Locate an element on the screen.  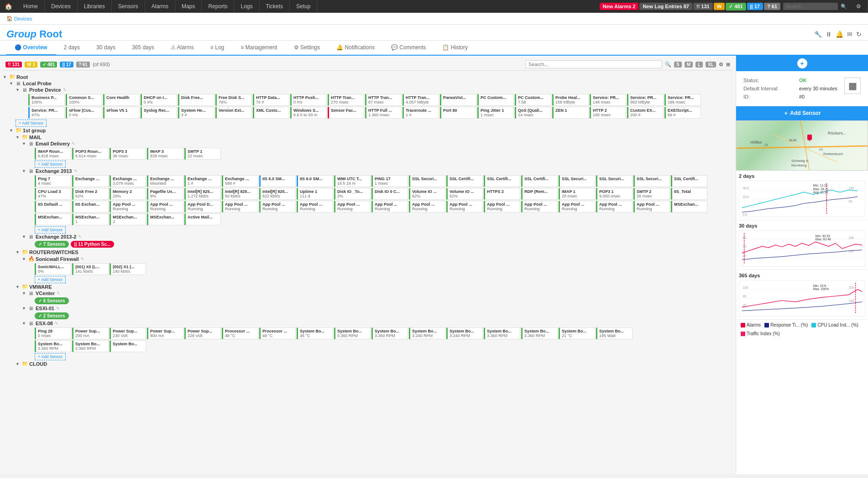
sensor-card: POP3 336 msec is located at coordinates (128, 154).